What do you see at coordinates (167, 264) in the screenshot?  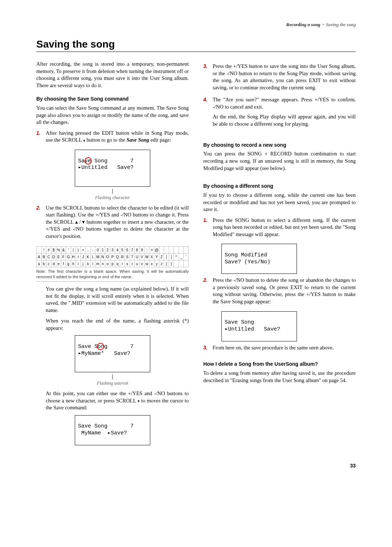 I see `char-cell: {` at bounding box center [167, 264].